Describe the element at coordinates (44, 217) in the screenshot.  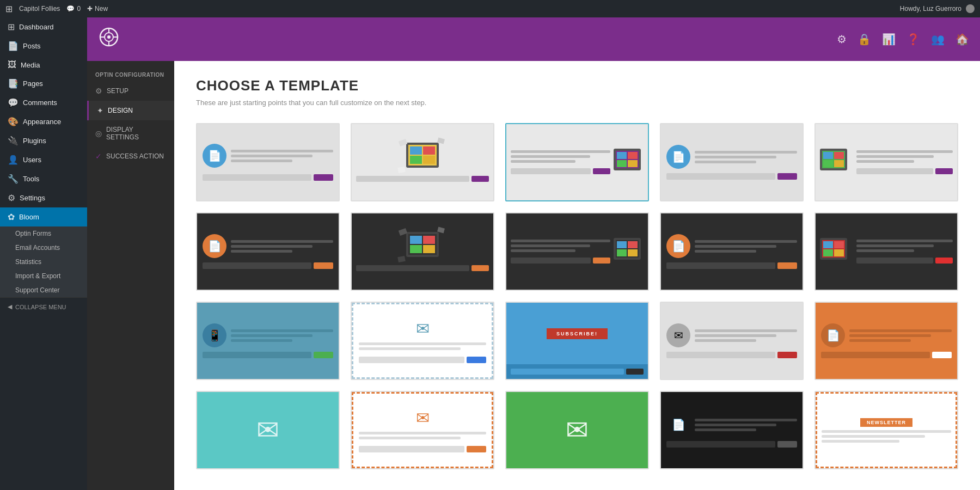
I see `sidebar-item-bloom: ✿Bloom` at that location.